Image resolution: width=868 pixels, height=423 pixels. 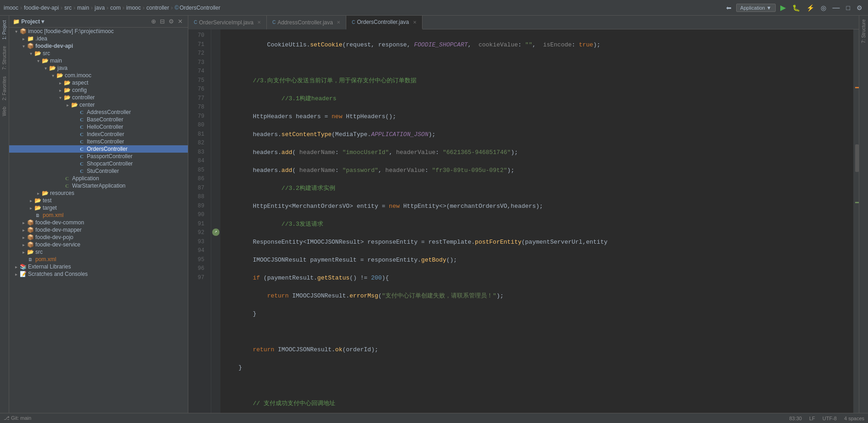 What do you see at coordinates (338, 22) in the screenshot?
I see `tab-address-close: ✕` at bounding box center [338, 22].